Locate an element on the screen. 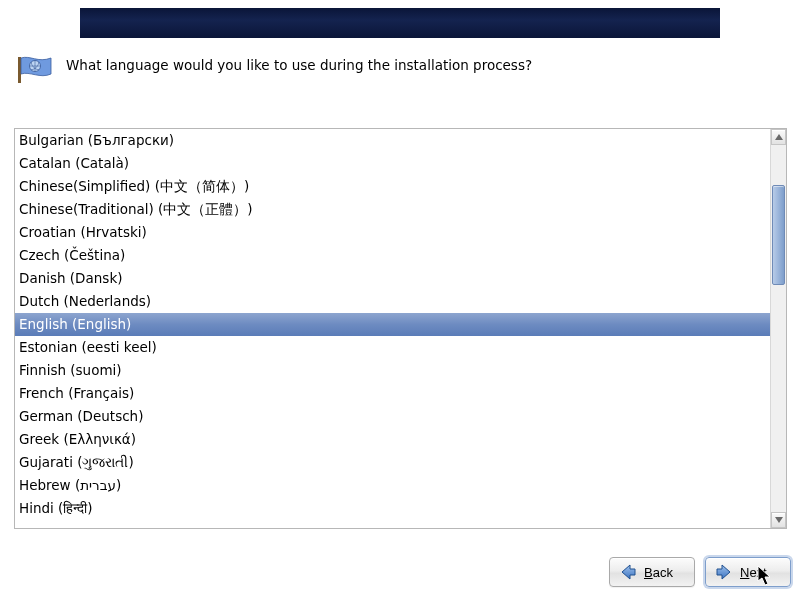 The width and height of the screenshot is (801, 601). language-option: Hindi (हिन्दी) is located at coordinates (392, 508).